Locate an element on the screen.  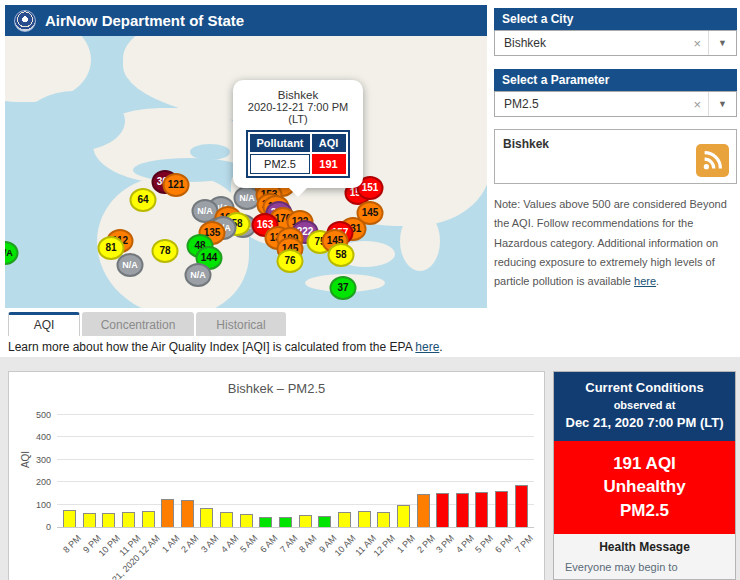
rss-feed-box: Bishkek is located at coordinates (616, 156).